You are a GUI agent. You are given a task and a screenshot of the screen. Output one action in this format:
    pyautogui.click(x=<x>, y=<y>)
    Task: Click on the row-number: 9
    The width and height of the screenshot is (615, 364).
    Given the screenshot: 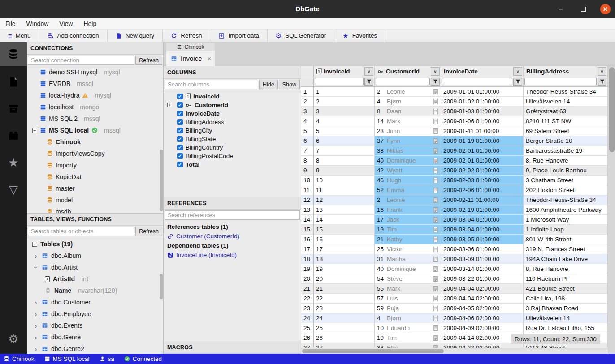 What is the action you would take?
    pyautogui.click(x=308, y=171)
    